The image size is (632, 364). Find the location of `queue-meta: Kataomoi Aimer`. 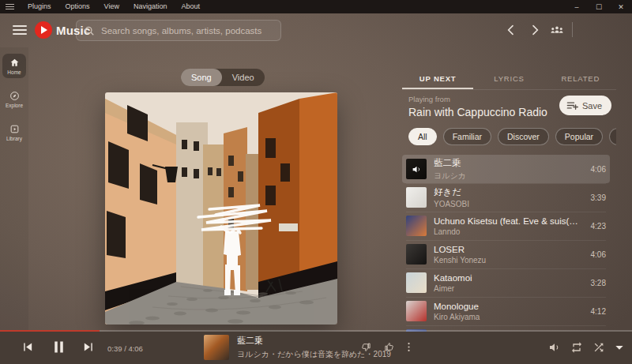

queue-meta: Kataomoi Aimer is located at coordinates (506, 283).